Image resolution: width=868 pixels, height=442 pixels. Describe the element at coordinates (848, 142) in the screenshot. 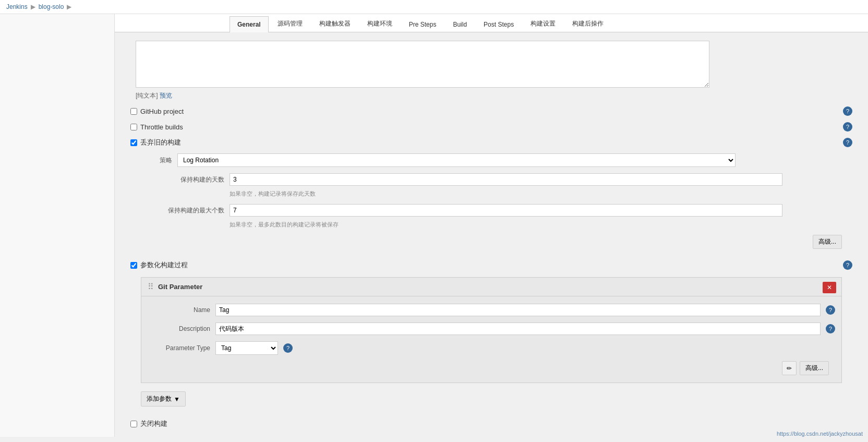

I see `discard-old-help-icon: ?` at that location.